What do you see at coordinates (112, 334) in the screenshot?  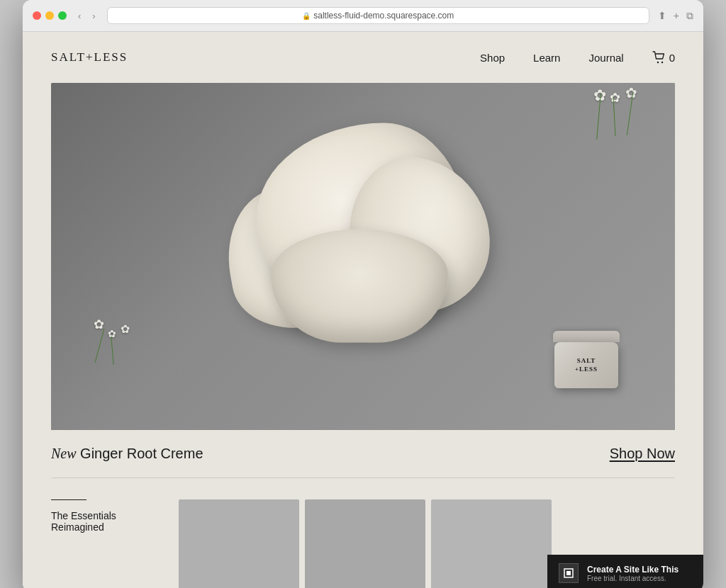 I see `flower-left-2: ✿` at bounding box center [112, 334].